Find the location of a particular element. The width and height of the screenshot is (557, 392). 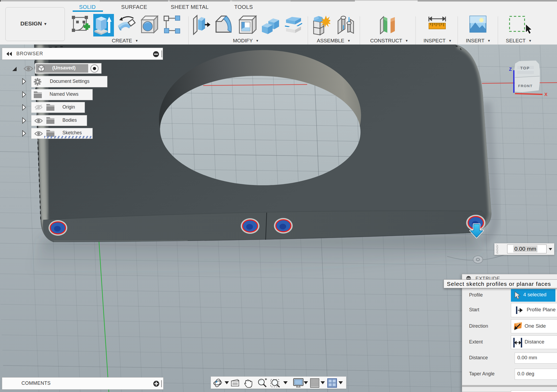

svg-text: X is located at coordinates (546, 94).